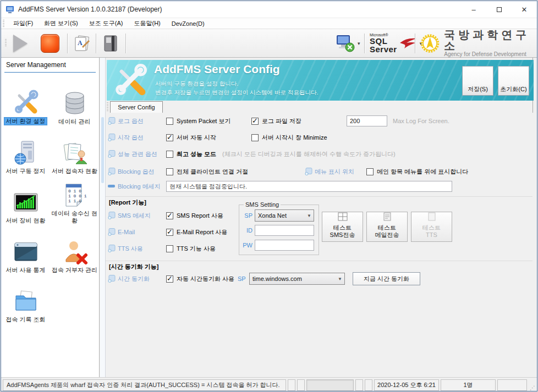 The height and width of the screenshot is (392, 538). What do you see at coordinates (202, 232) in the screenshot?
I see `email-report-label: E-Mail Report 사용` at bounding box center [202, 232].